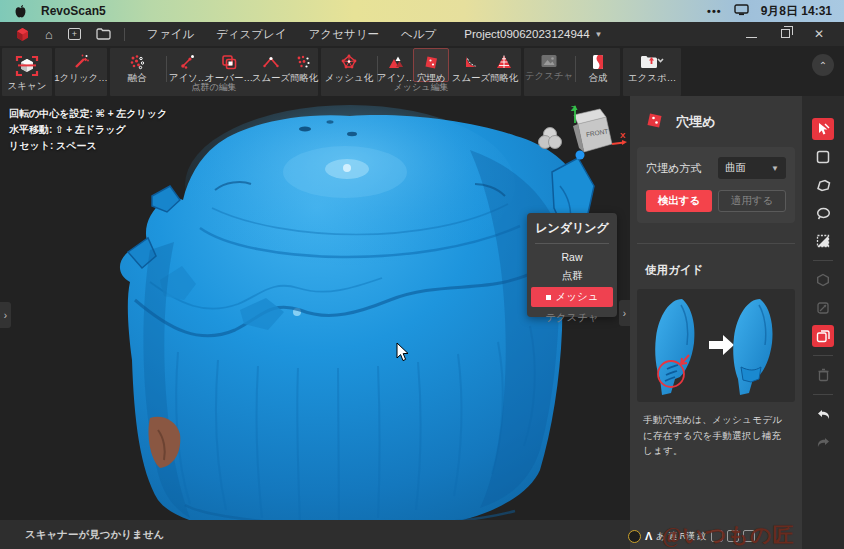  Describe the element at coordinates (598, 65) in the screenshot. I see `merge-button: 合成` at that location.